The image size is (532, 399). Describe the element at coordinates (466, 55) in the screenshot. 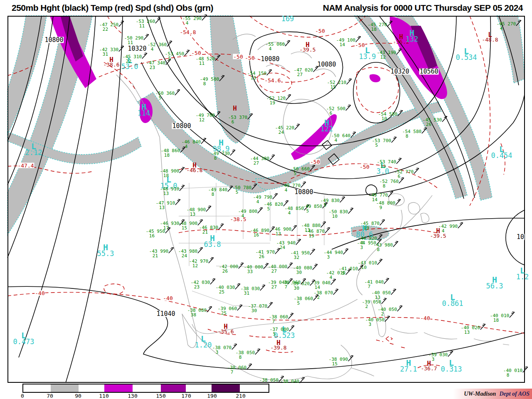

I see `speed-center-l: L0.534` at that location.